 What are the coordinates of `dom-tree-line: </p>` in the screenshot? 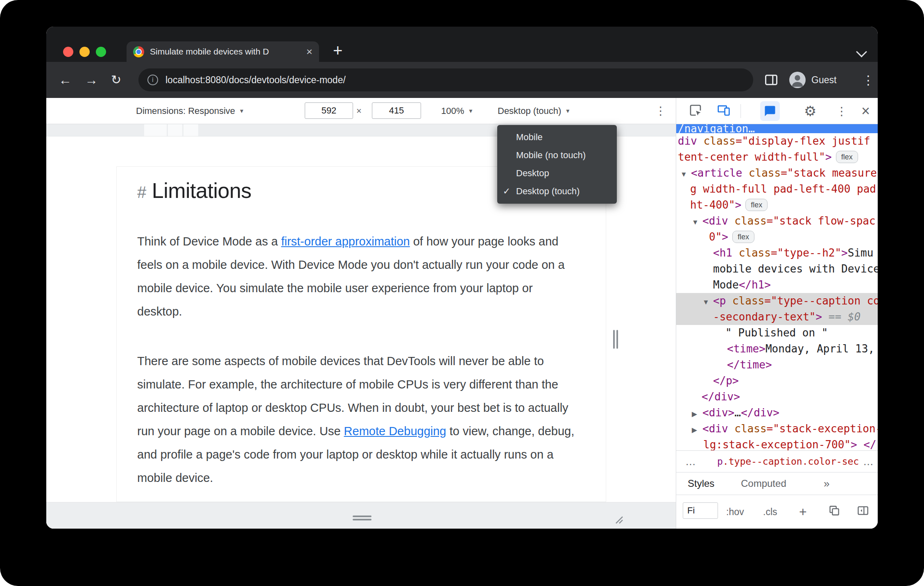 It's located at (777, 381).